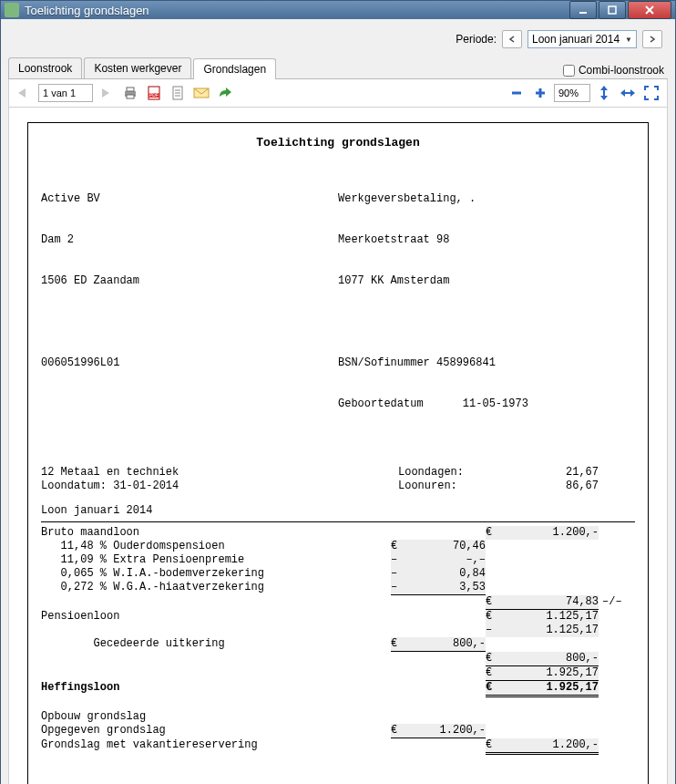  Describe the element at coordinates (338, 574) in the screenshot. I see `deduction-row: 0,065 % W.I.A.-bodemverzekering – 0,84` at that location.